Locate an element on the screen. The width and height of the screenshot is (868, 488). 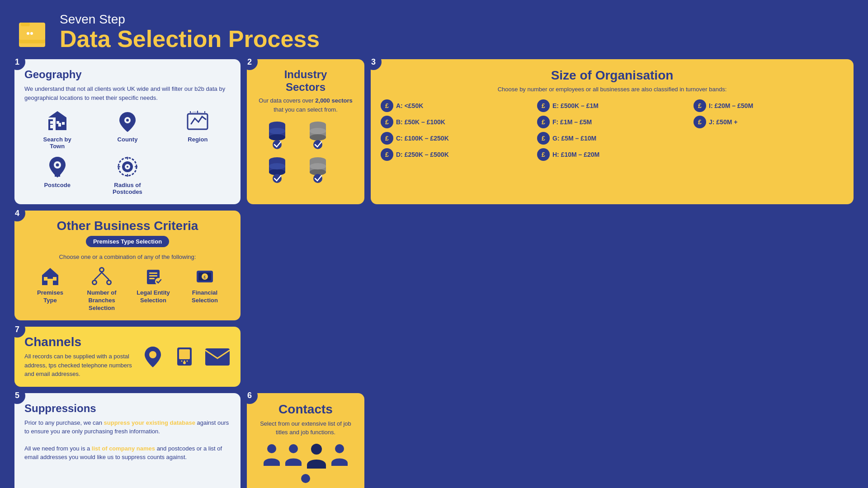
contacts-card: 6 Contacts Select from our extensive lis… is located at coordinates (306, 441).